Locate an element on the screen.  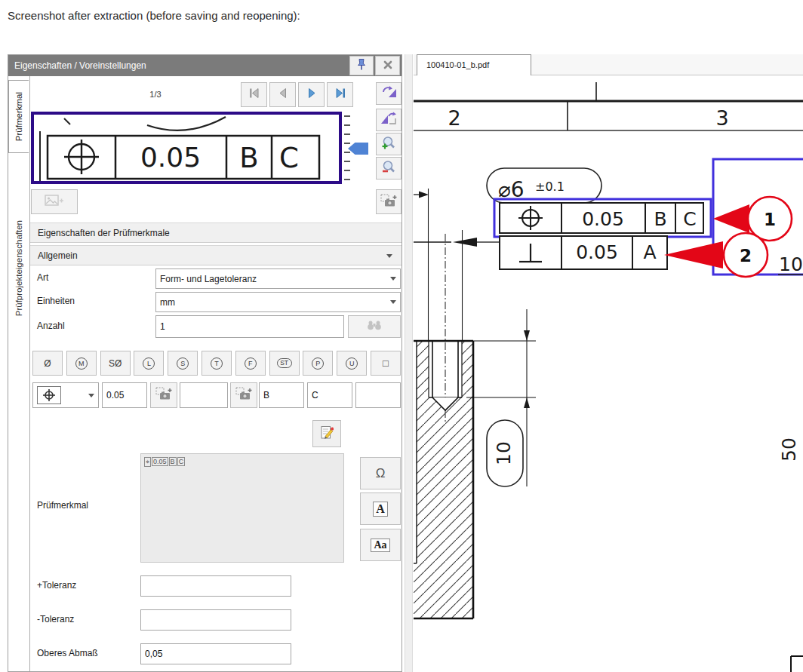
balloon-1-number: 1 is located at coordinates (770, 219).